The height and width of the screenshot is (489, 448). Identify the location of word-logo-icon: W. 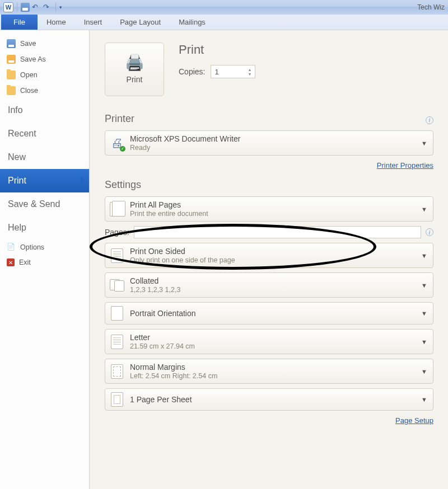
(8, 7).